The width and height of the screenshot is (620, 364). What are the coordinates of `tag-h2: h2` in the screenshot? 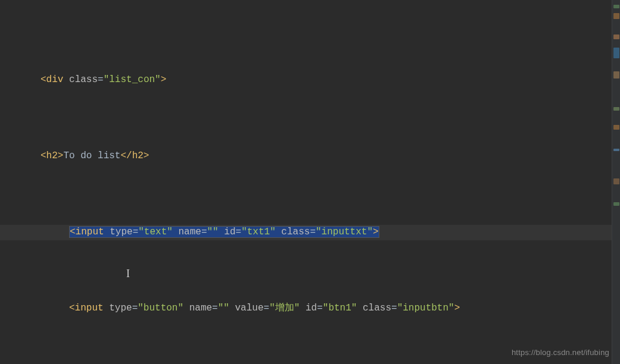 It's located at (52, 156).